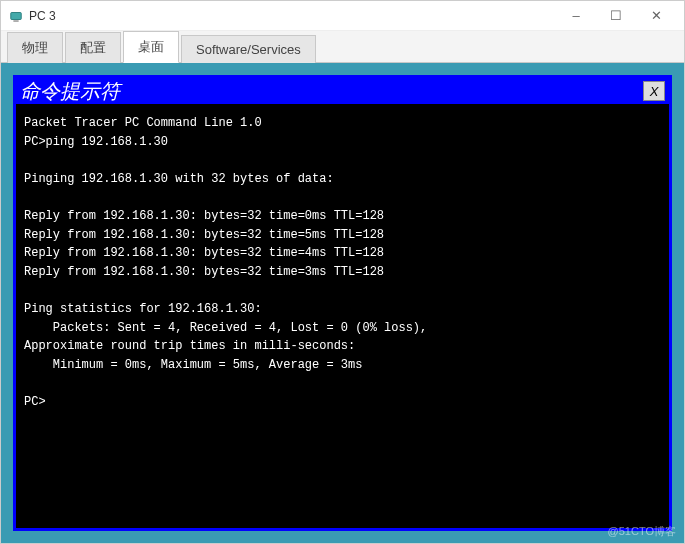 The image size is (685, 544). I want to click on command-prompt-close-button: X, so click(654, 91).